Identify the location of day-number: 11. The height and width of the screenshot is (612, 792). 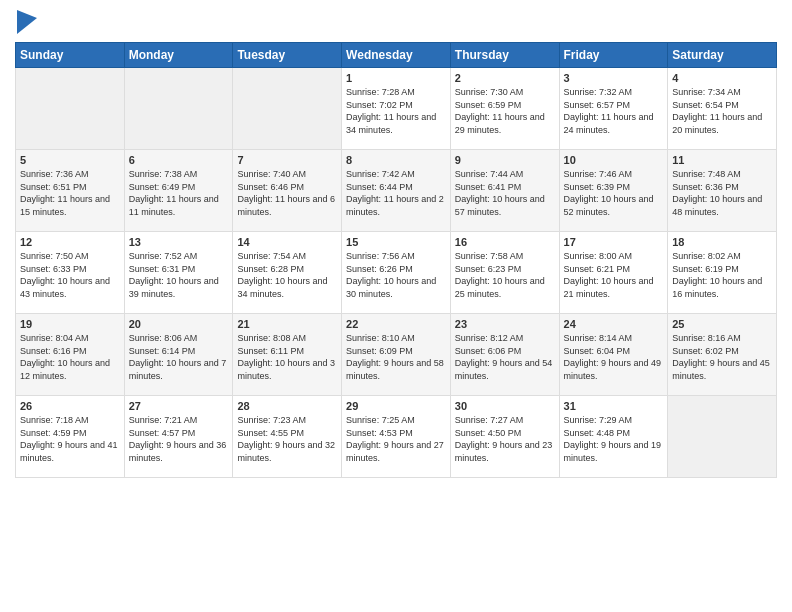
(722, 160).